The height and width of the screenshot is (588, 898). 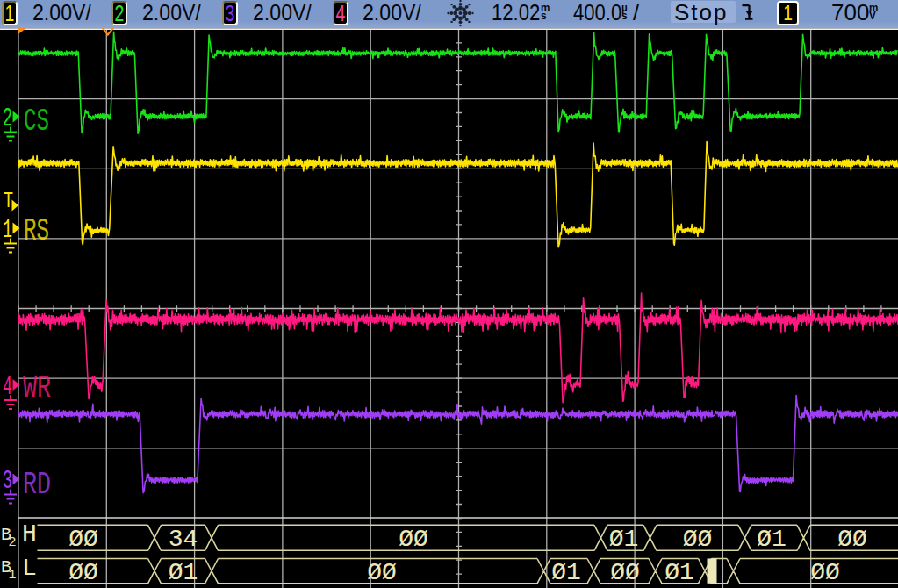 I want to click on svg-text: H, so click(x=30, y=534).